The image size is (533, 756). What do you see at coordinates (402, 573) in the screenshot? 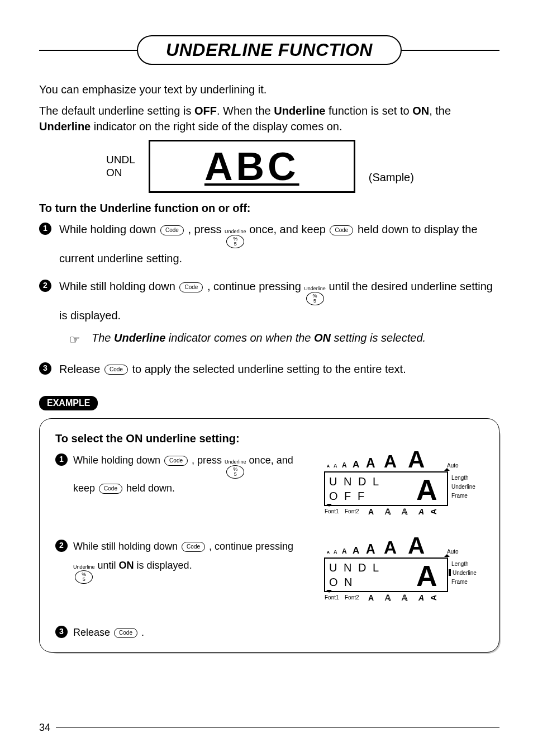
I see `device-display-on: A A A A A A A Auto U N D L O N` at bounding box center [402, 573].